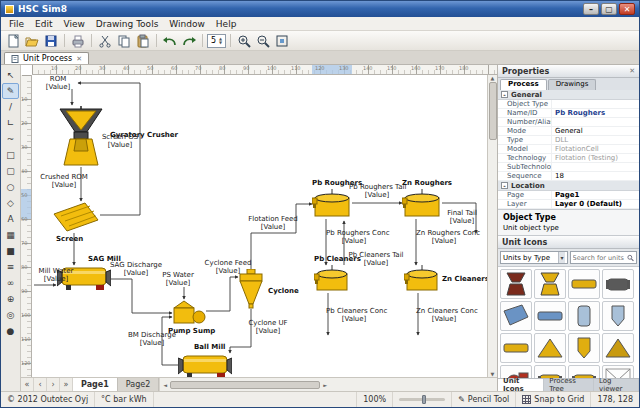 This screenshot has height=408, width=640. What do you see at coordinates (44, 24) in the screenshot?
I see `menu-edit: Edit` at bounding box center [44, 24].